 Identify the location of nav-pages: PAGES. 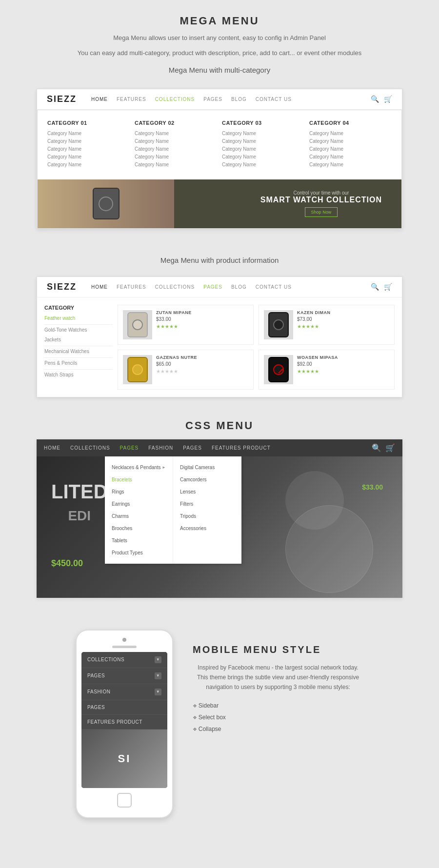
(213, 99).